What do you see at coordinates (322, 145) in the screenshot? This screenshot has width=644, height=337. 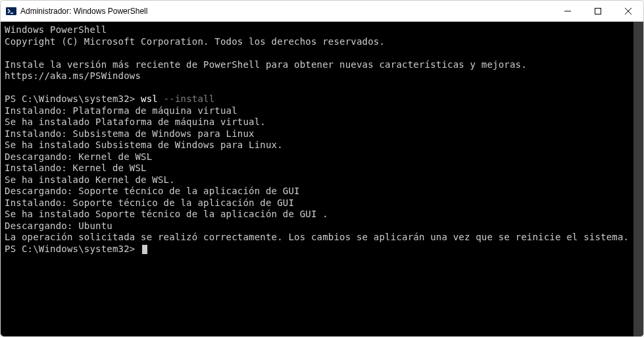 I see `output-line: Se ha instalado Subsistema de Windows pa…` at bounding box center [322, 145].